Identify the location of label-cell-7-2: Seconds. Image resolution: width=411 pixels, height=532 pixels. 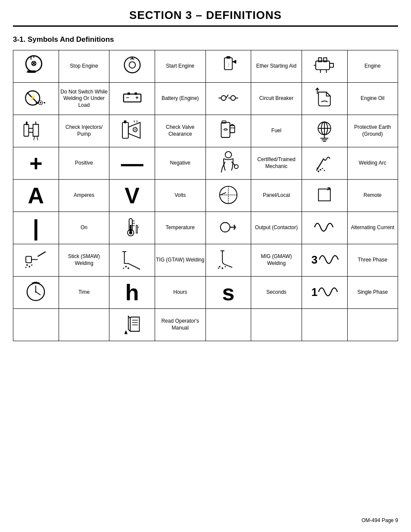
(277, 293).